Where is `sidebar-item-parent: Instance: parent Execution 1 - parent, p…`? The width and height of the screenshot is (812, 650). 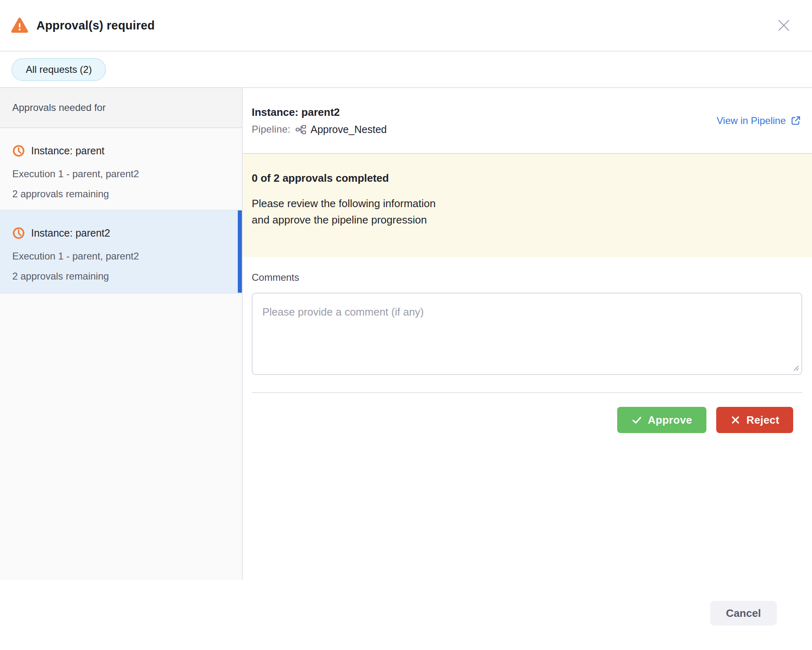 sidebar-item-parent: Instance: parent Execution 1 - parent, p… is located at coordinates (121, 169).